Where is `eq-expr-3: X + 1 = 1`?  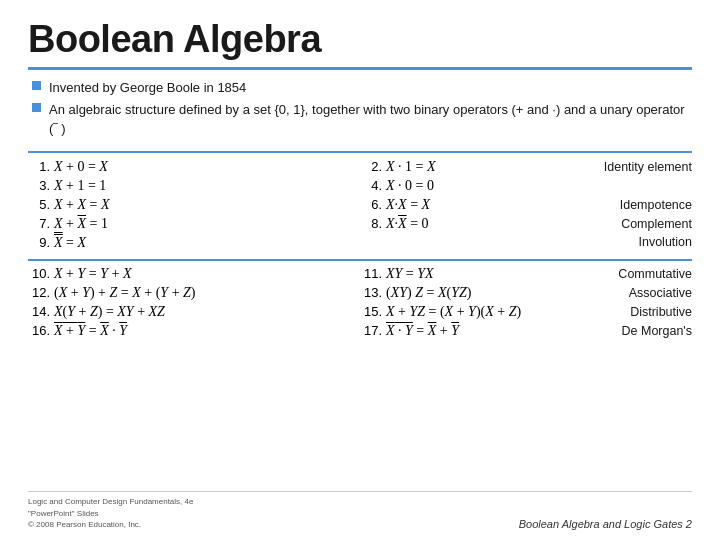
eq-expr-3: X + 1 = 1 is located at coordinates (80, 186).